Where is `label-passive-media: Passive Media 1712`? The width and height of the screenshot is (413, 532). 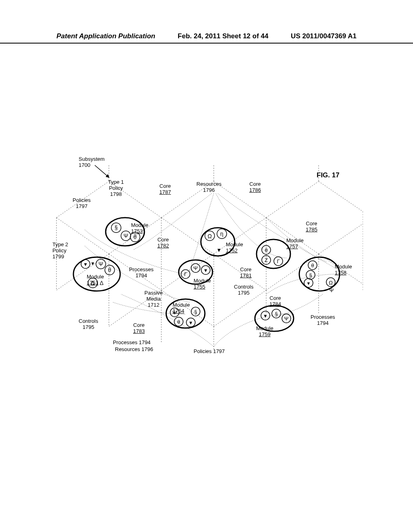
label-passive-media: Passive Media 1712 is located at coordinates (154, 299).